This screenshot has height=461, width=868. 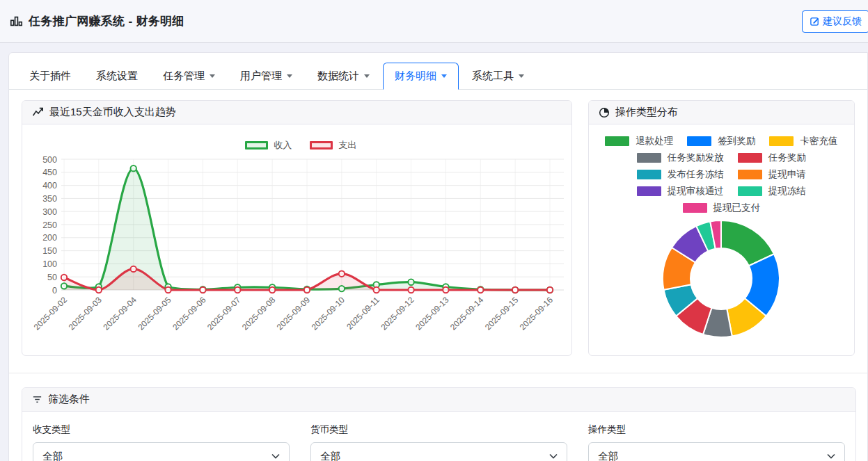 I want to click on legend-item-支出: 支出, so click(x=333, y=145).